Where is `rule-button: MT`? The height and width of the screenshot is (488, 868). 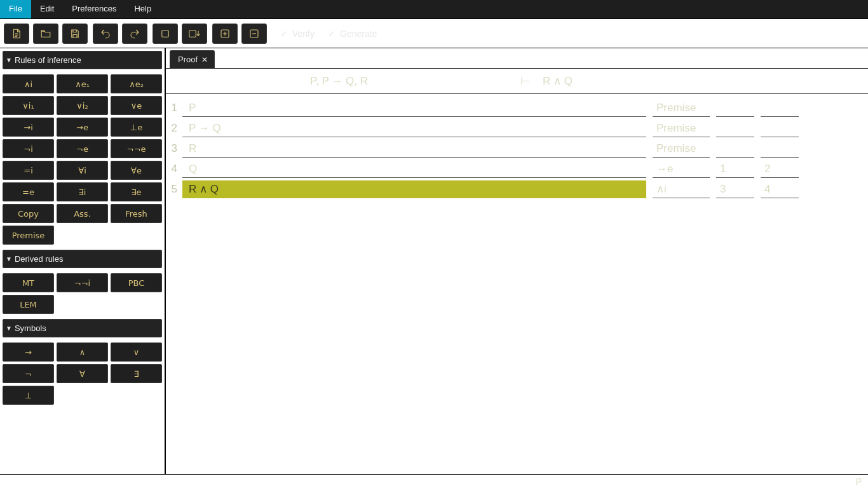 rule-button: MT is located at coordinates (28, 283).